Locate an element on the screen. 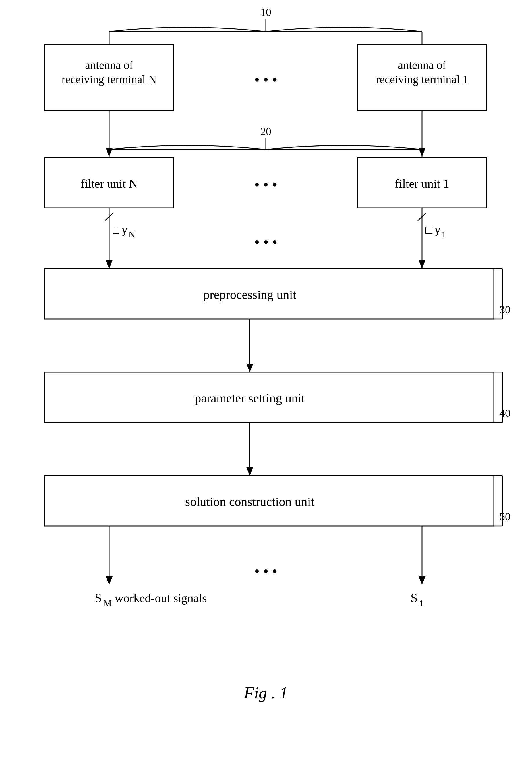 The width and height of the screenshot is (532, 772). label-50: 50 is located at coordinates (505, 516).